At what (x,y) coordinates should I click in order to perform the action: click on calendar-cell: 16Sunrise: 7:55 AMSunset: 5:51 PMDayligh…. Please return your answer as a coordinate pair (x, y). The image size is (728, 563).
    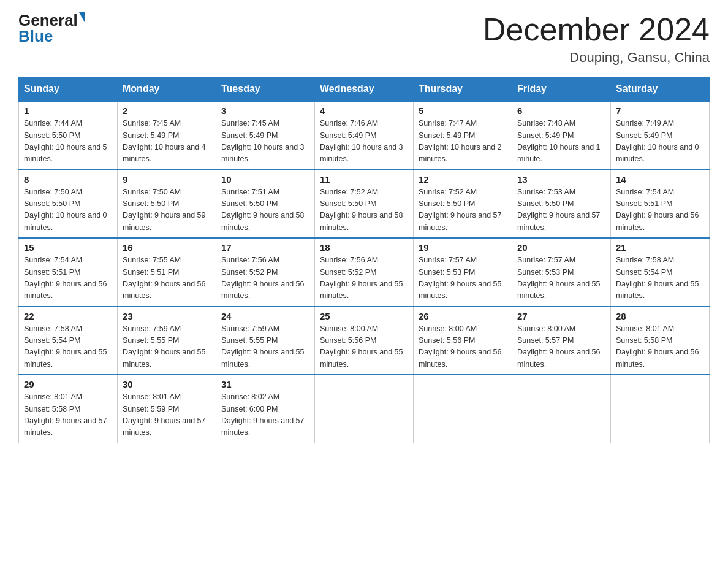
    Looking at the image, I should click on (167, 272).